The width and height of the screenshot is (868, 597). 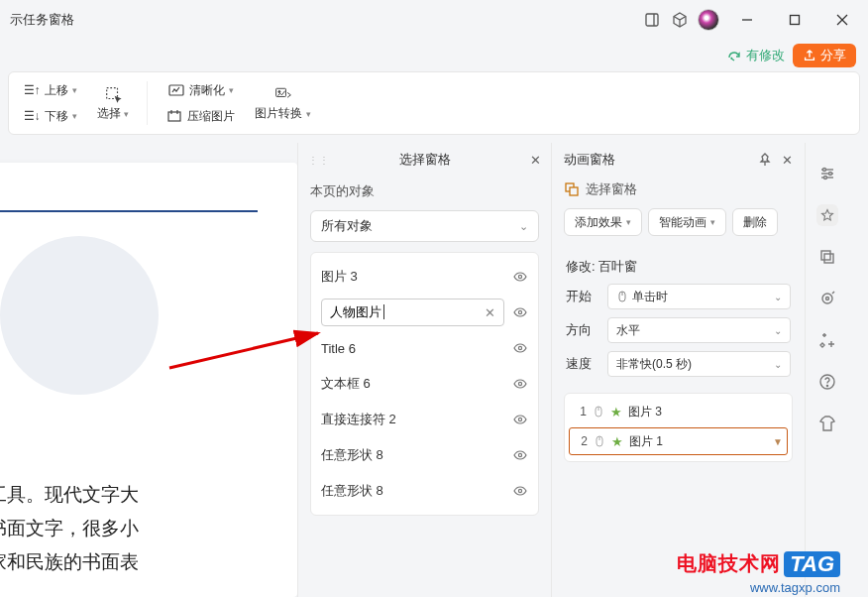 What do you see at coordinates (50, 116) in the screenshot?
I see `move-down-button: ☰↓下移▾` at bounding box center [50, 116].